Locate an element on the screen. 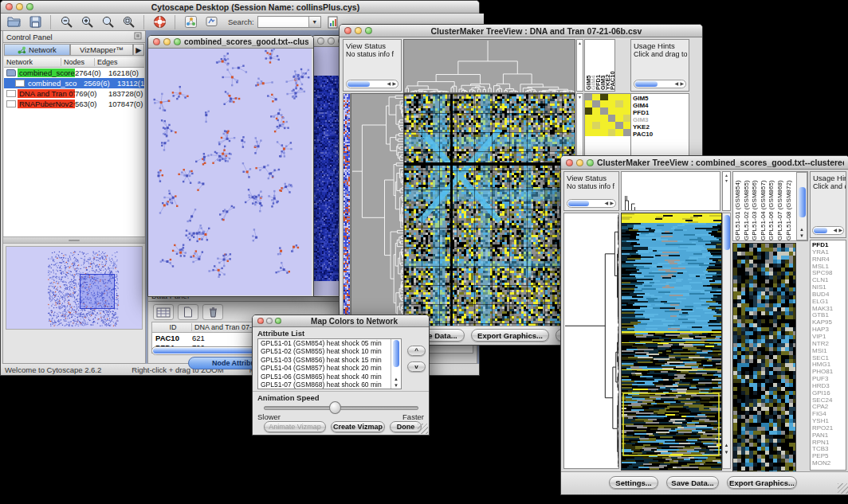 This screenshot has height=504, width=848. tv1-zoom-matrix-canvas is located at coordinates (608, 115).